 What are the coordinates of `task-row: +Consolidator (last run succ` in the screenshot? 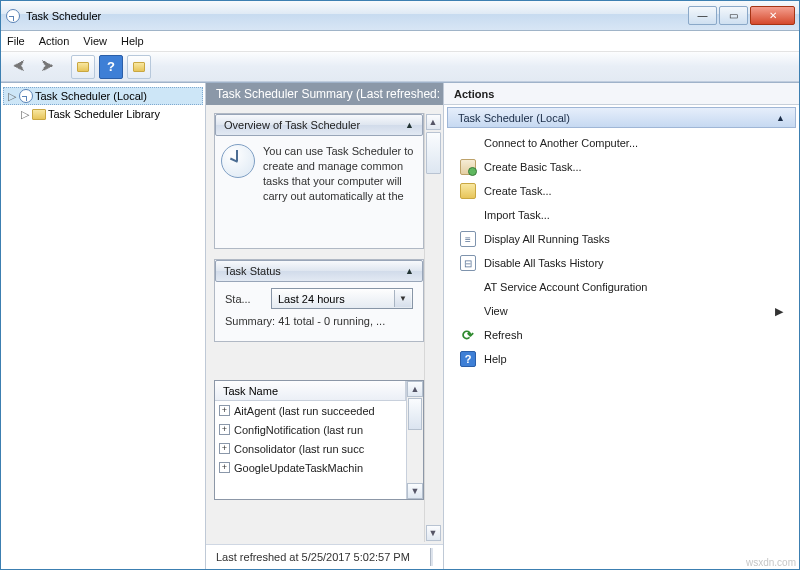 It's located at (310, 448).